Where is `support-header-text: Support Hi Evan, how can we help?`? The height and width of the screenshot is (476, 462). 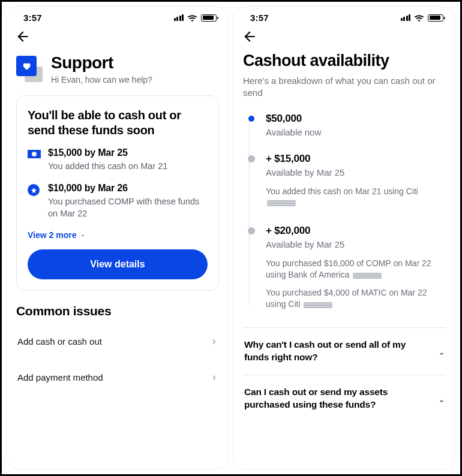
support-header-text: Support Hi Evan, how can we help? is located at coordinates (102, 70).